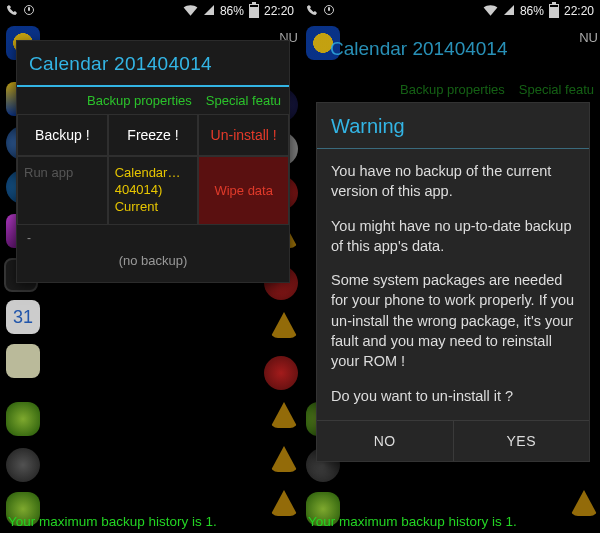 The image size is (600, 533). Describe the element at coordinates (154, 135) in the screenshot. I see `freeze-button: Freeze !` at that location.